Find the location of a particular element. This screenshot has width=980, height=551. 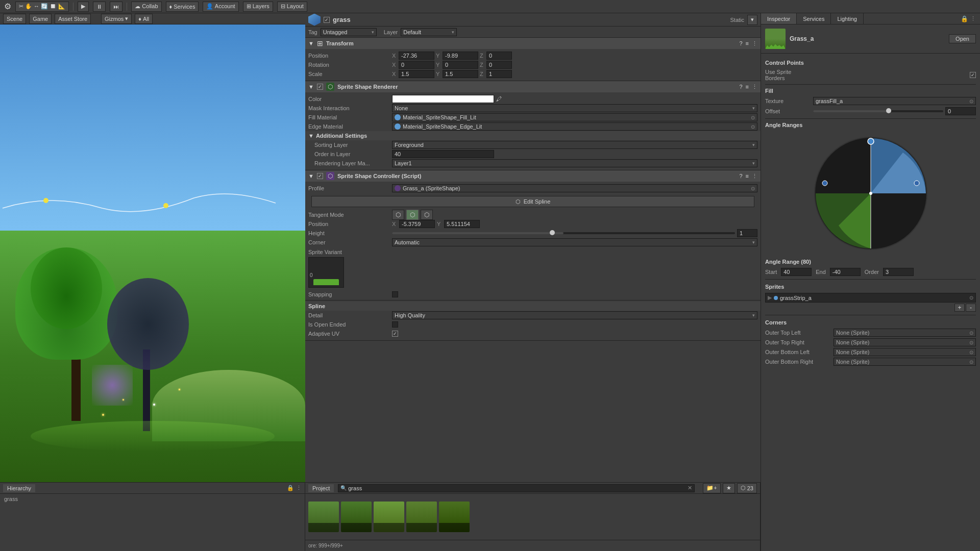

add-folder-btn: 📁+ is located at coordinates (712, 488).